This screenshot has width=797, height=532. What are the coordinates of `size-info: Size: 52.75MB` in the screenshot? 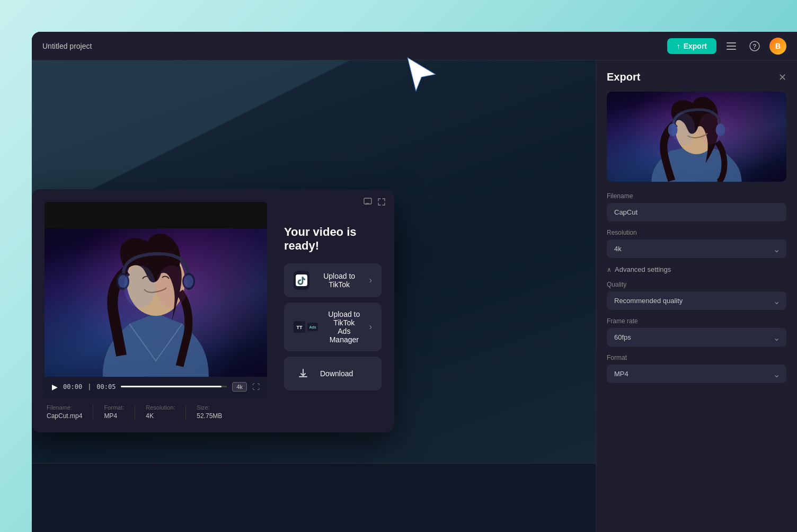 It's located at (209, 412).